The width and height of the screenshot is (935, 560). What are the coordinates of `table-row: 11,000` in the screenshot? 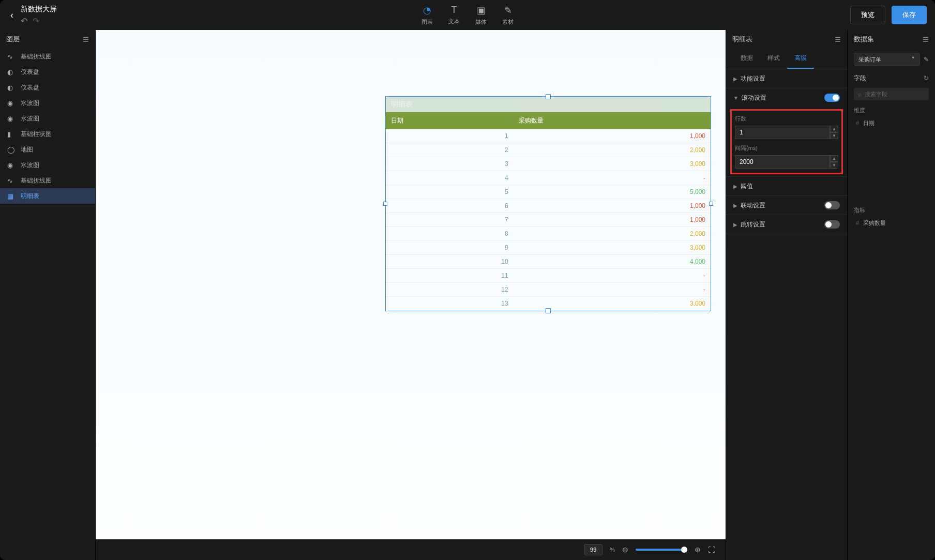 It's located at (548, 137).